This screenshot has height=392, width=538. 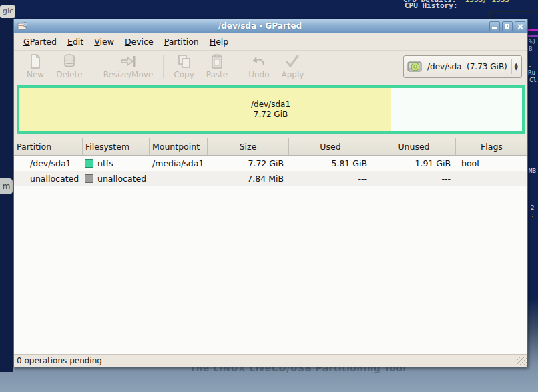 I want to click on resize-move-icon, so click(x=128, y=61).